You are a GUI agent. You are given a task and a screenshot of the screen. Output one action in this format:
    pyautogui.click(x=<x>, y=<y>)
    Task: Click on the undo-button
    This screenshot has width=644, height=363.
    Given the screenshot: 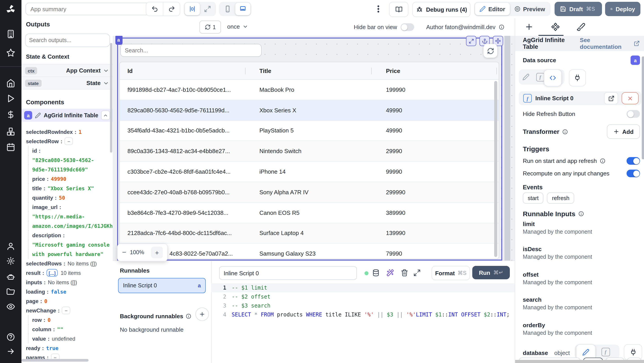 What is the action you would take?
    pyautogui.click(x=154, y=9)
    